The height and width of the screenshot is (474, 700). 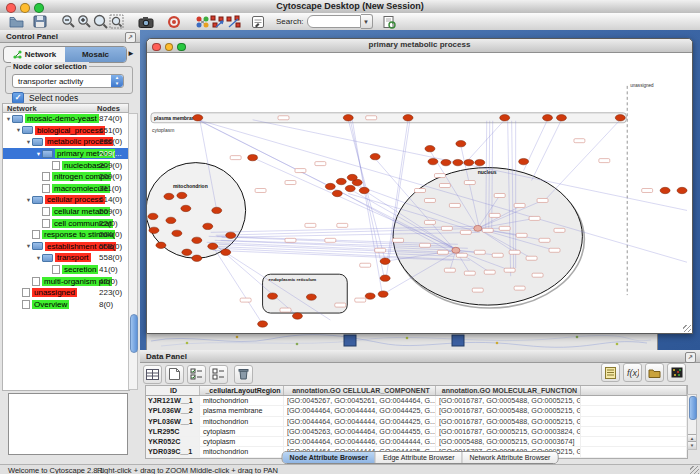 I want to click on apply-layout-alt-icon, so click(x=234, y=22).